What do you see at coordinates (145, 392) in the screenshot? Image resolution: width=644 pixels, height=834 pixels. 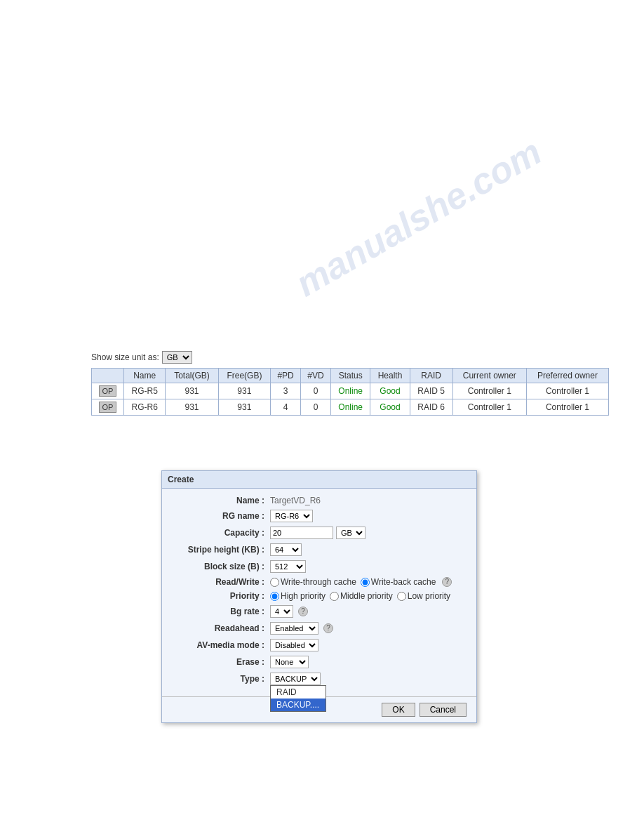 I see `cell-name-r5: RG-R5` at bounding box center [145, 392].